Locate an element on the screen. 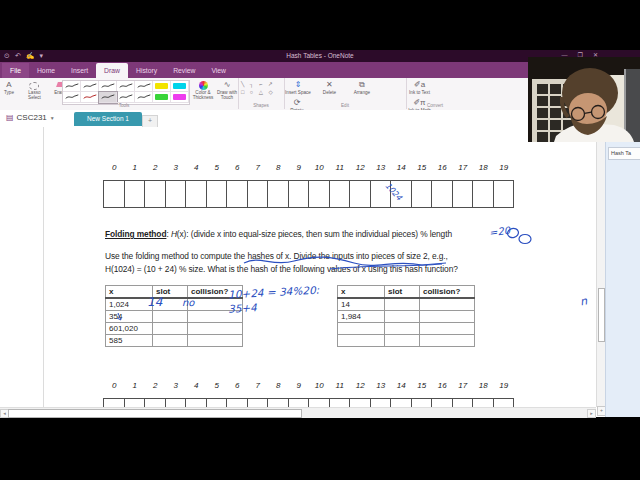 The image size is (640, 480). scroll-right-icon: ▸ is located at coordinates (592, 414).